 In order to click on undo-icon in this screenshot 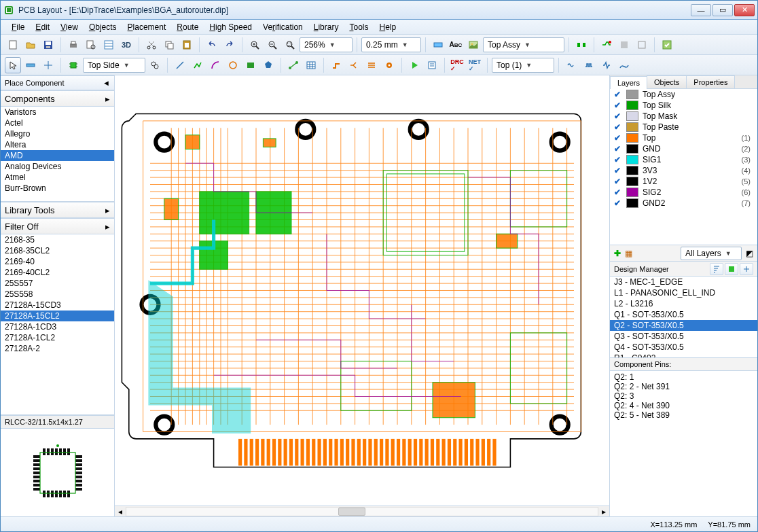, I will do `click(212, 45)`.